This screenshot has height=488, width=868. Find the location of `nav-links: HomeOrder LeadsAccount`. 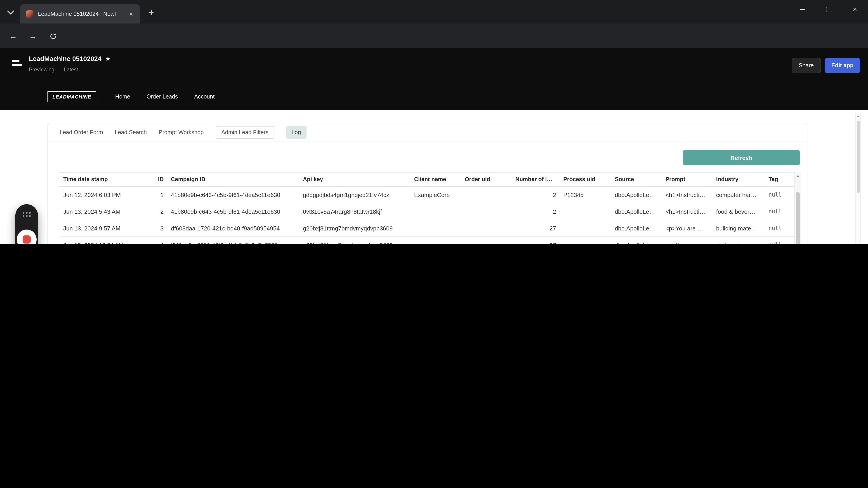

nav-links: HomeOrder LeadsAccount is located at coordinates (165, 97).